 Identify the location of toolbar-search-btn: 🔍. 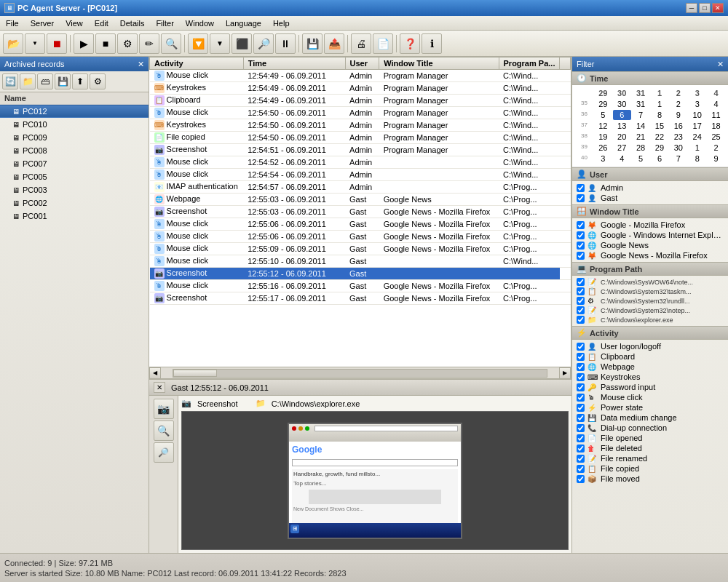
(171, 44).